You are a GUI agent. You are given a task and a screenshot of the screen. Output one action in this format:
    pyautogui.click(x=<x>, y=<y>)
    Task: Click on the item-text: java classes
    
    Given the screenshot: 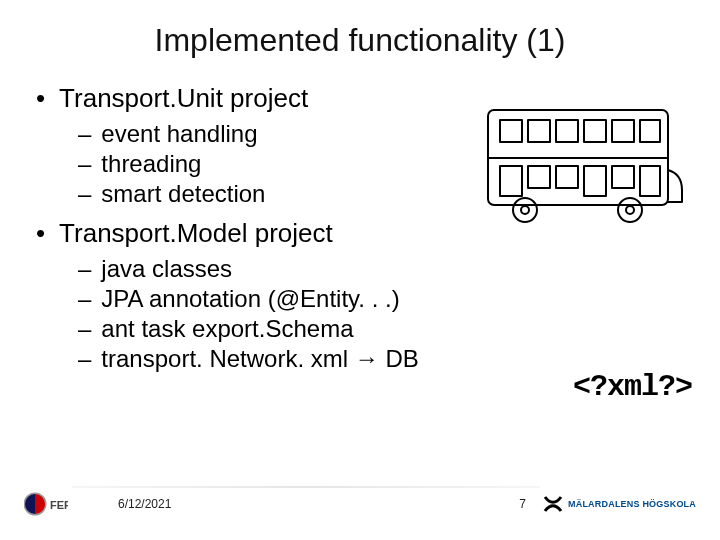 What is the action you would take?
    pyautogui.click(x=166, y=269)
    